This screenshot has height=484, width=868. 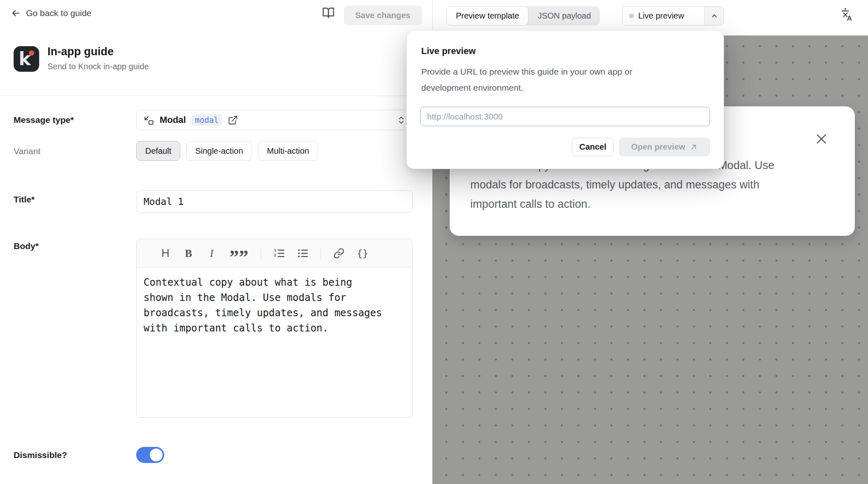 What do you see at coordinates (488, 16) in the screenshot?
I see `tab-preview-template-label: Preview template` at bounding box center [488, 16].